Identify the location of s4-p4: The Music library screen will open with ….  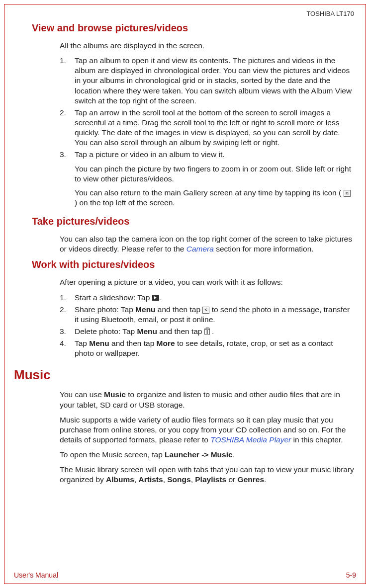
(207, 475).